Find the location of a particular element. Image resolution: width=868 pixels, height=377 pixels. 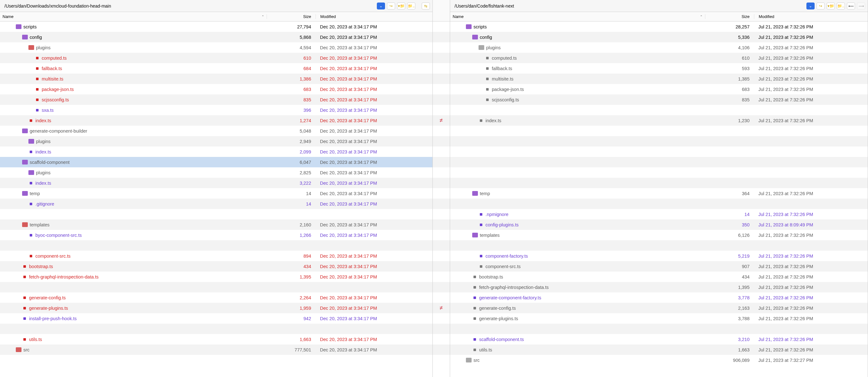

folder-swap-icon: ⇆ is located at coordinates (426, 6).